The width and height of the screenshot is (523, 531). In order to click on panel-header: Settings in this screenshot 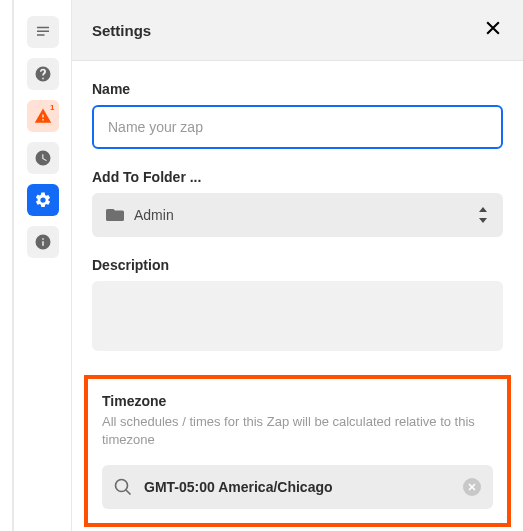, I will do `click(298, 30)`.